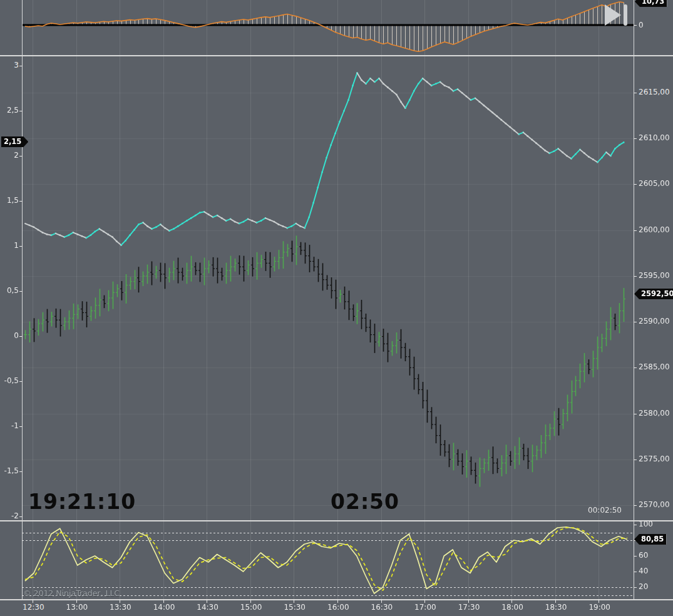  Describe the element at coordinates (9, 516) in the screenshot. I see `left-axis-tick-label: -2` at that location.